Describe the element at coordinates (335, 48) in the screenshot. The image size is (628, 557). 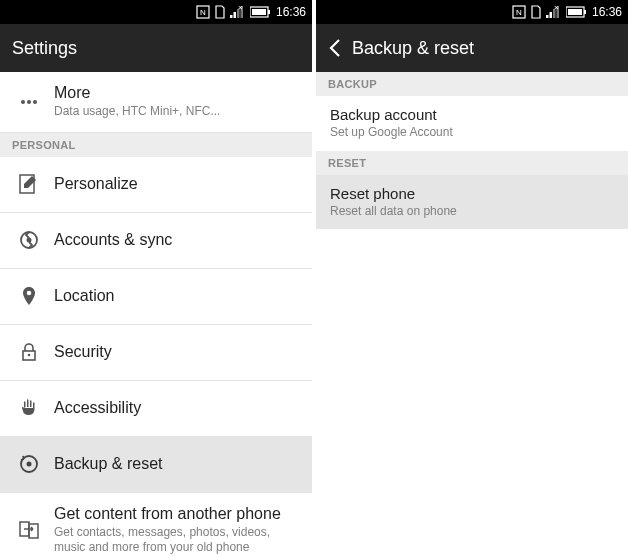
I see `back-button` at that location.